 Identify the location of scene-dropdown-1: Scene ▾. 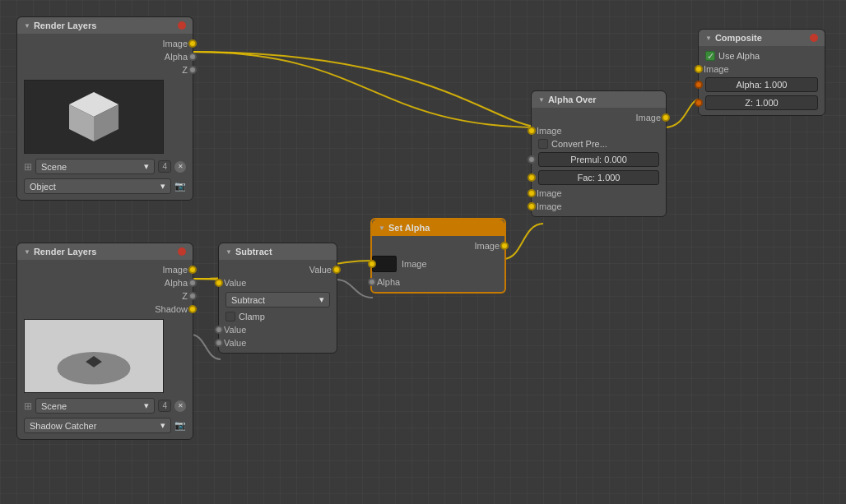
(95, 166).